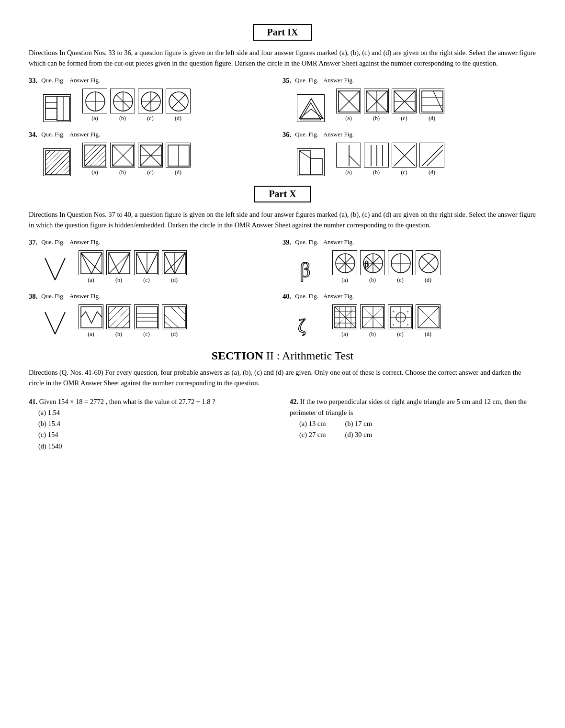 Image resolution: width=565 pixels, height=728 pixels. I want to click on q40-que-fig: ζ, so click(309, 324).